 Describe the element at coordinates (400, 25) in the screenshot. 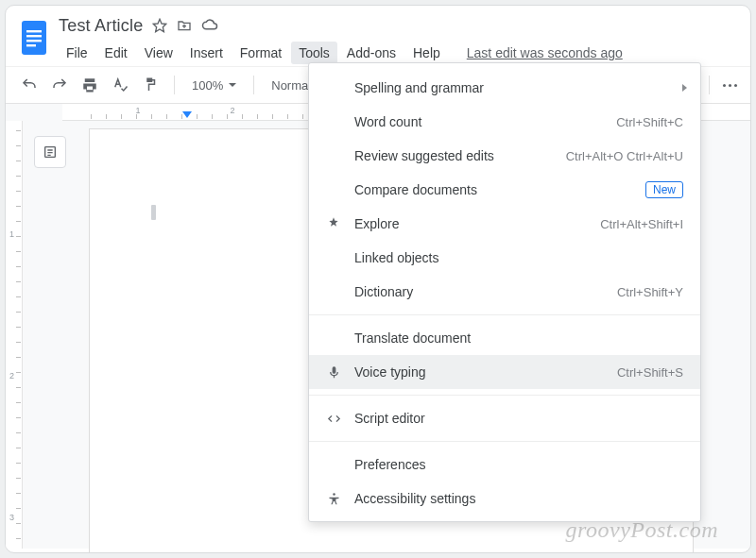

I see `title-row: Test Article` at that location.